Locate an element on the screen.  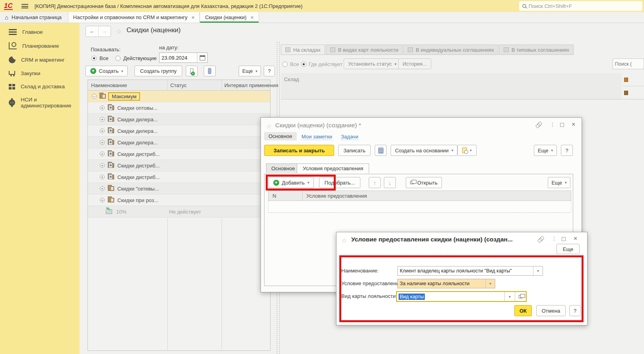
column-header-n: N is located at coordinates (274, 196).